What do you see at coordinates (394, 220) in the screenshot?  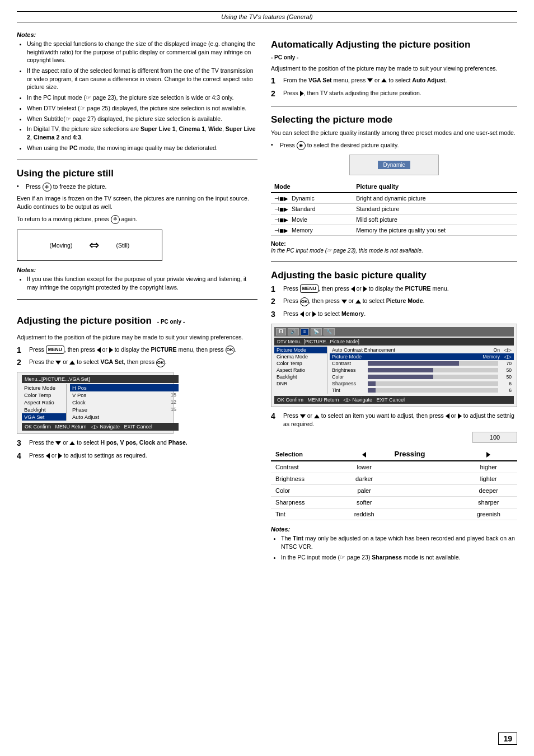 I see `mode-row-movie: ⊣◼▶ Movie Mild soft picture` at bounding box center [394, 220].